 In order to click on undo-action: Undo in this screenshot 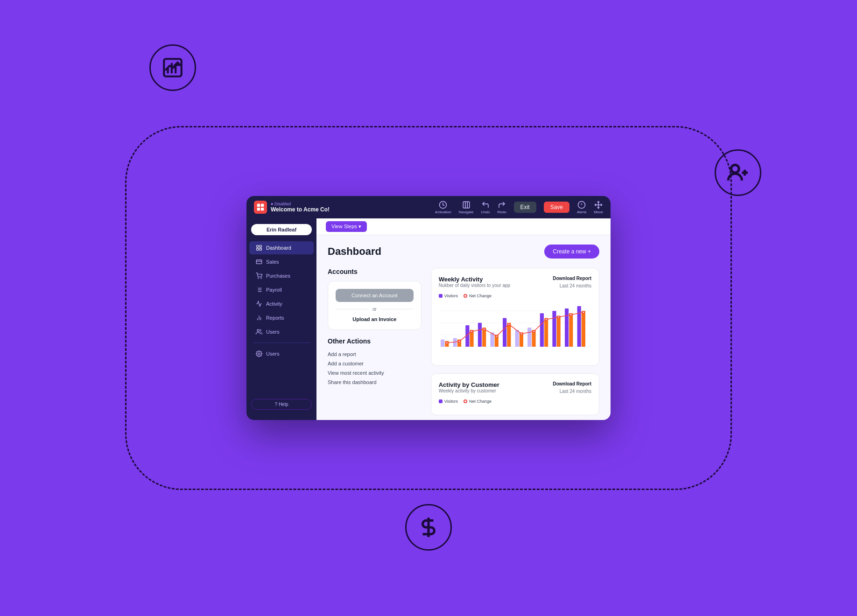, I will do `click(485, 207)`.